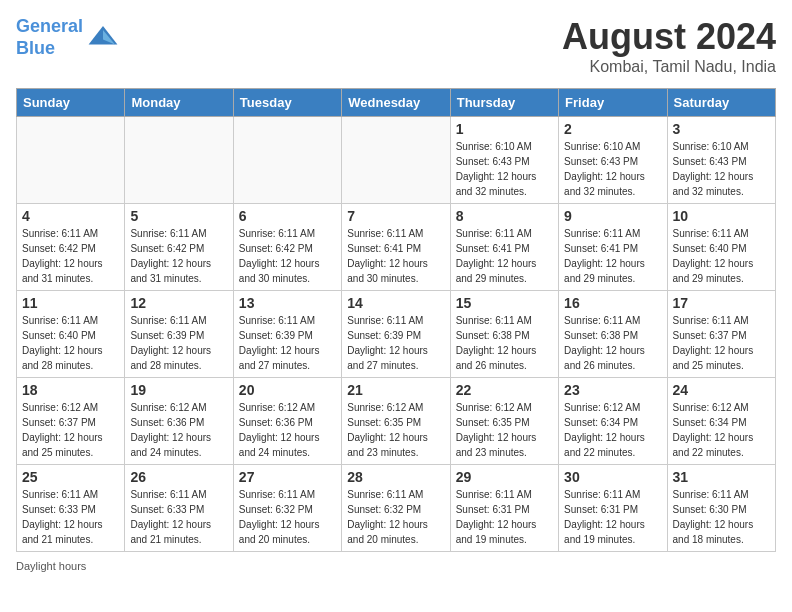 Image resolution: width=792 pixels, height=612 pixels. What do you see at coordinates (288, 477) in the screenshot?
I see `day-number: 27` at bounding box center [288, 477].